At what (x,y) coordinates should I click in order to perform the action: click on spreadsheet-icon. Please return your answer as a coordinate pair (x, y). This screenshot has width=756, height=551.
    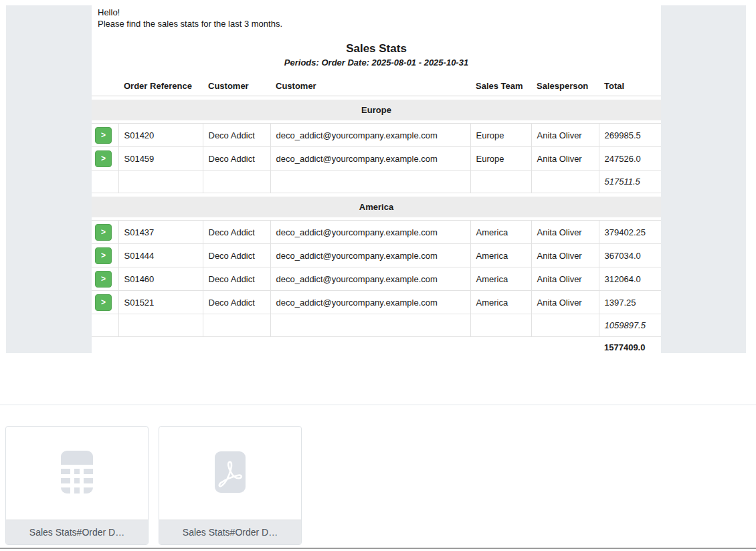
    Looking at the image, I should click on (77, 473).